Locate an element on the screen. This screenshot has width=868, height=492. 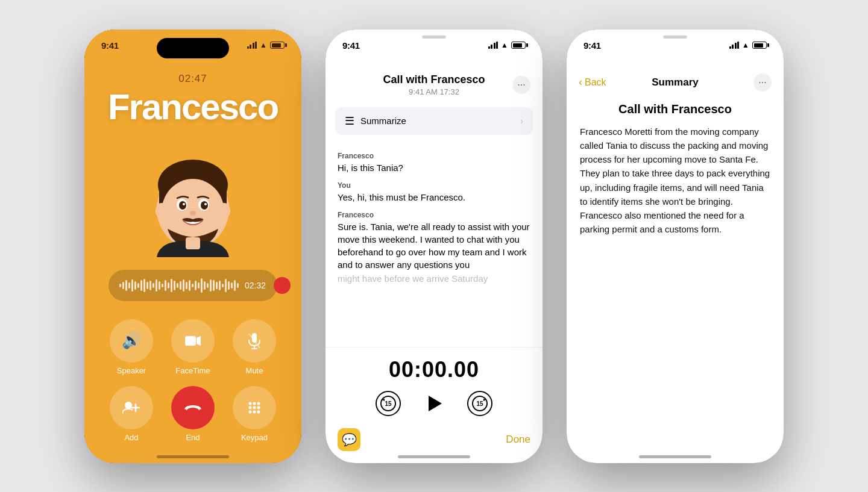
camera-icon is located at coordinates (193, 341).